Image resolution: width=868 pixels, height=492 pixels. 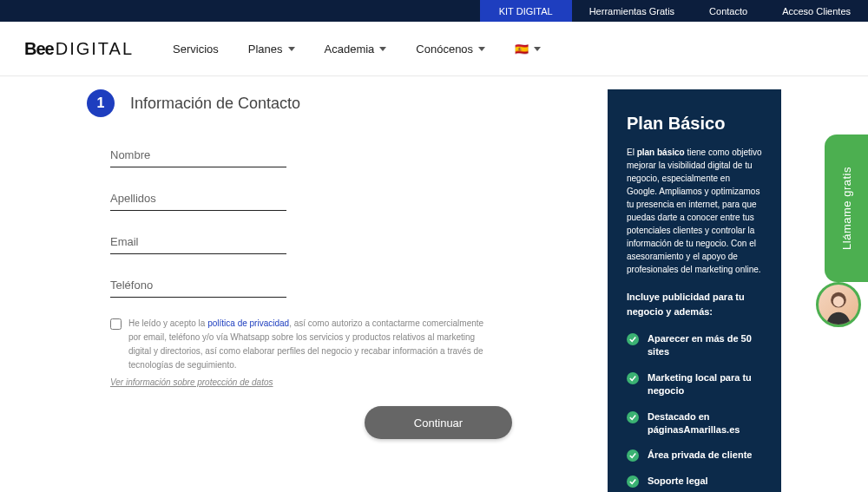 What do you see at coordinates (838, 305) in the screenshot?
I see `person-icon` at bounding box center [838, 305].